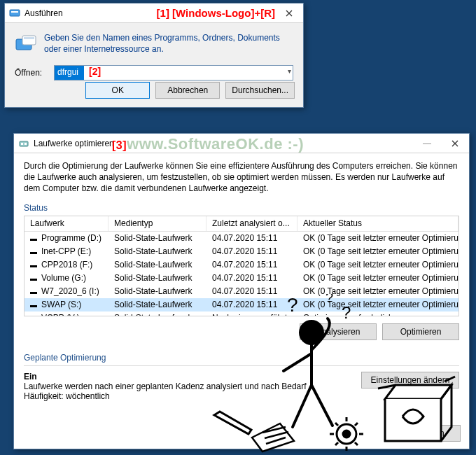 The height and width of the screenshot is (455, 476). Describe the element at coordinates (241, 358) in the screenshot. I see `schedule-section-label: Geplante Optimierung` at that location.